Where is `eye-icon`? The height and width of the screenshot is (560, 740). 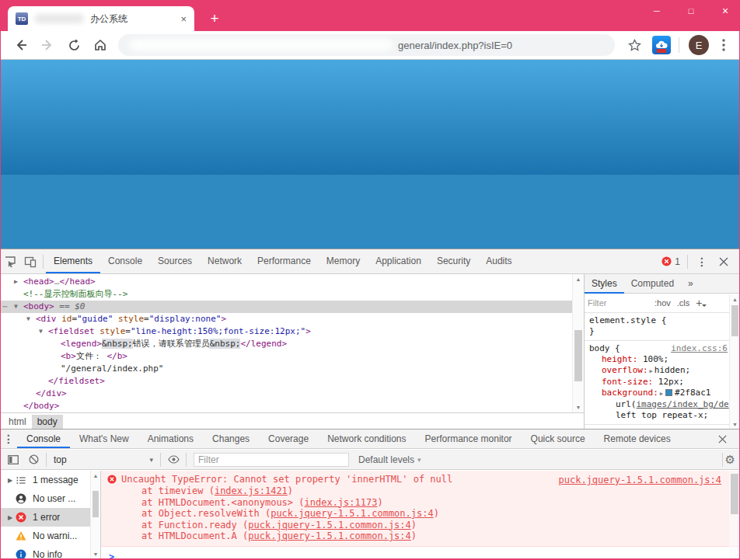 eye-icon is located at coordinates (173, 460).